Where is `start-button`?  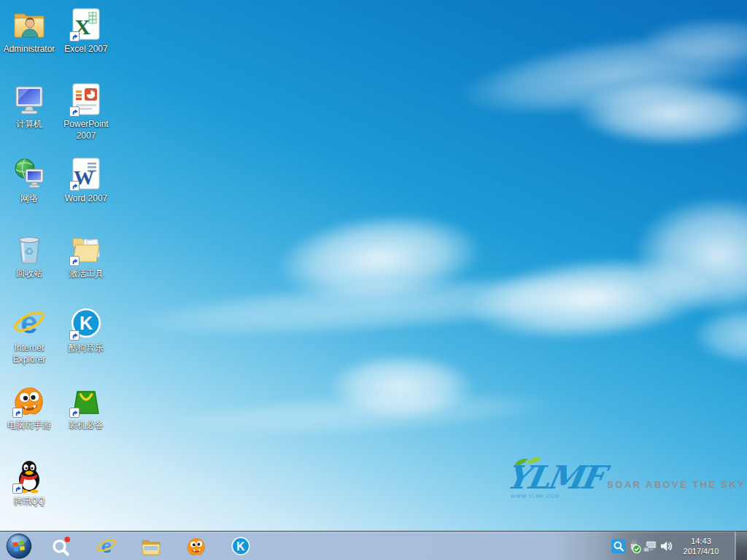 start-button is located at coordinates (19, 545).